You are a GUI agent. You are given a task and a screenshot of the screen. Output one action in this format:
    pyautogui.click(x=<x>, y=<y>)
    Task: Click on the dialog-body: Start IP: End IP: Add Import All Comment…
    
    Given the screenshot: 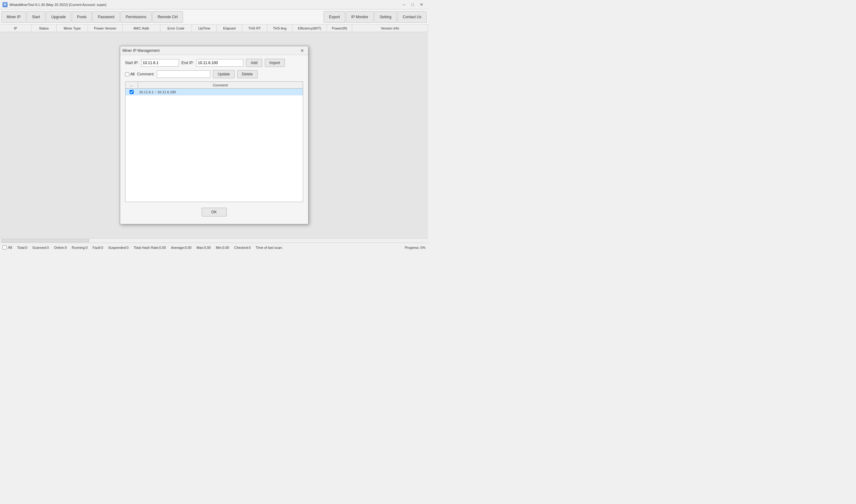 What is the action you would take?
    pyautogui.click(x=214, y=140)
    